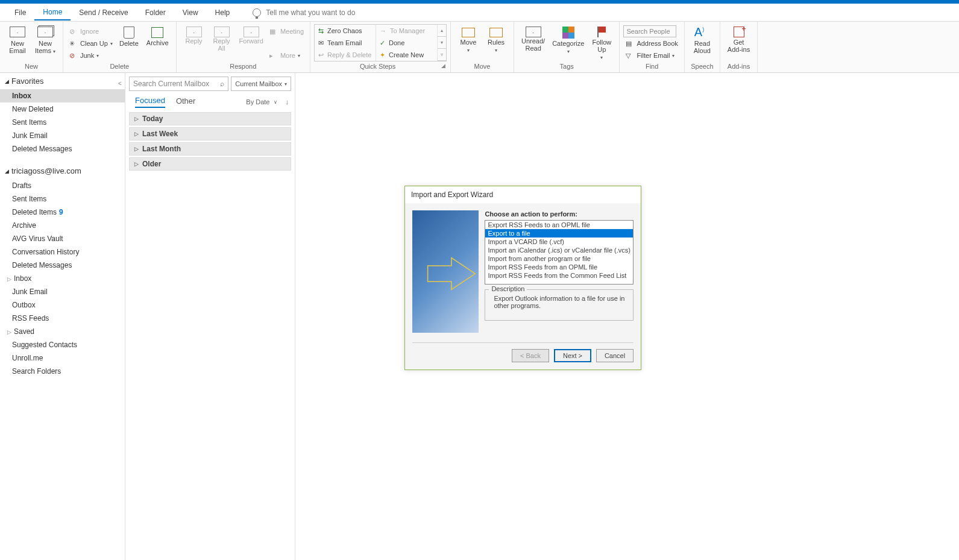 Image resolution: width=959 pixels, height=560 pixels. What do you see at coordinates (17, 40) in the screenshot?
I see `new-email-button: New Email` at bounding box center [17, 40].